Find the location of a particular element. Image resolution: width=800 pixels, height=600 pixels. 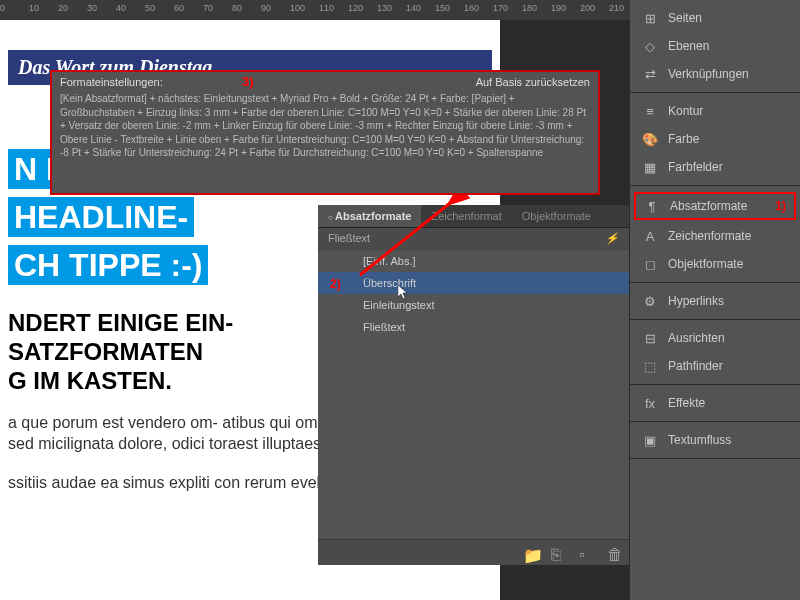

ruler-mark: 140 is located at coordinates (414, 8).